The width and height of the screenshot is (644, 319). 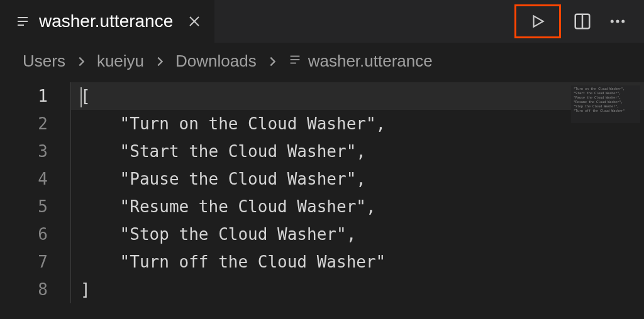 I want to click on line-number: 4, so click(x=24, y=179).